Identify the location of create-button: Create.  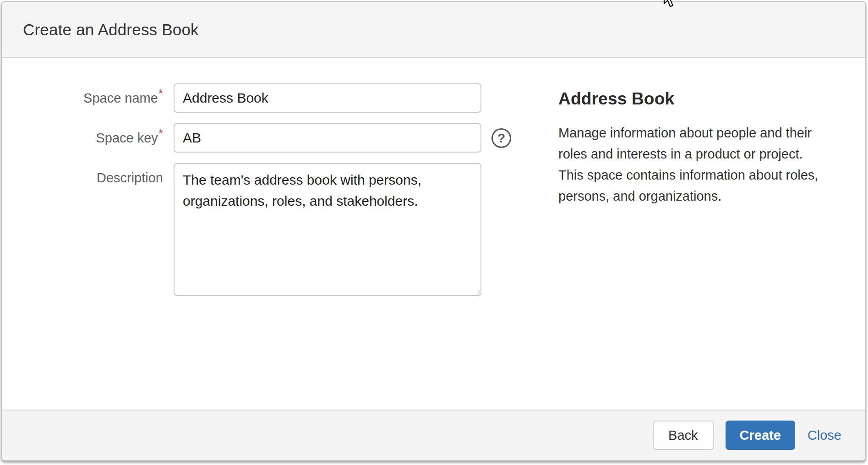
(760, 435).